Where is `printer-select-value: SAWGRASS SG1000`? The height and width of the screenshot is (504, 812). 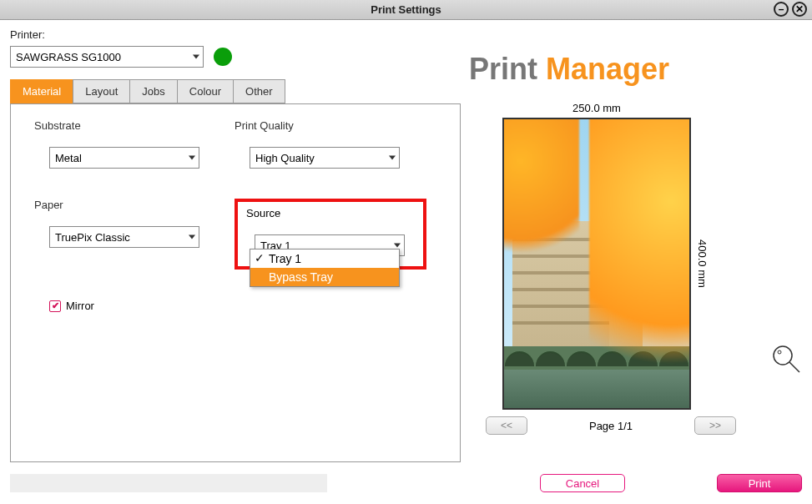
printer-select-value: SAWGRASS SG1000 is located at coordinates (68, 57).